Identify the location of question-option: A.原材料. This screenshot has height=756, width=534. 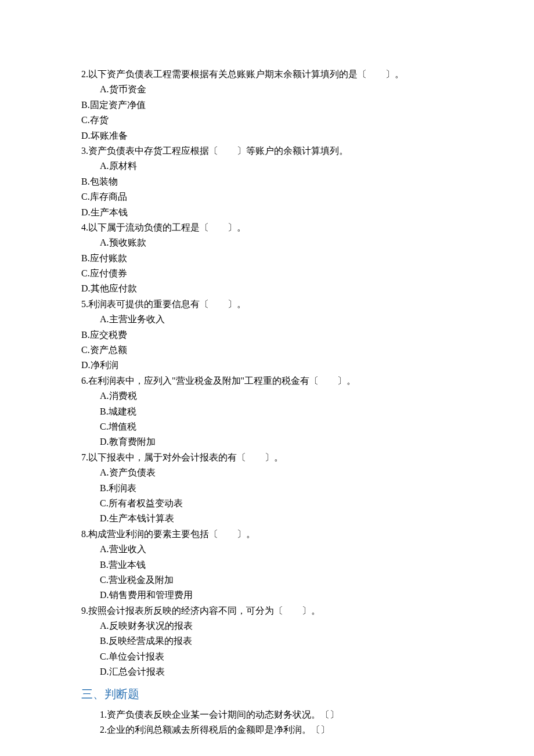
(273, 166).